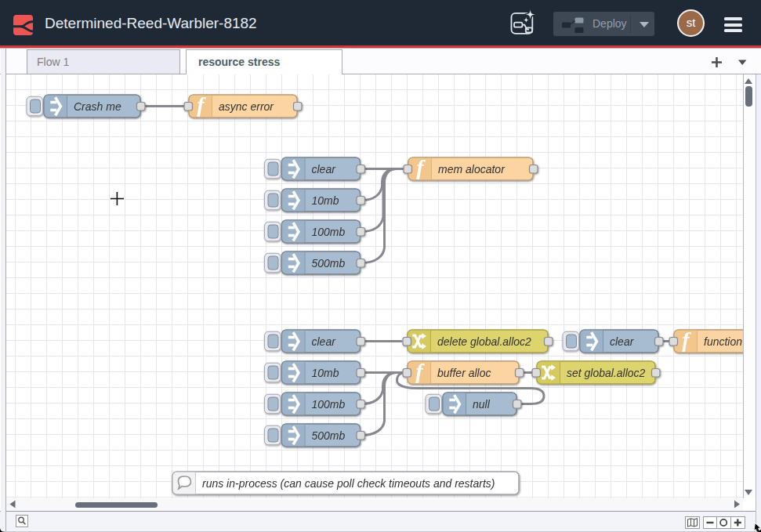  Describe the element at coordinates (481, 404) in the screenshot. I see `svg-text: null` at that location.